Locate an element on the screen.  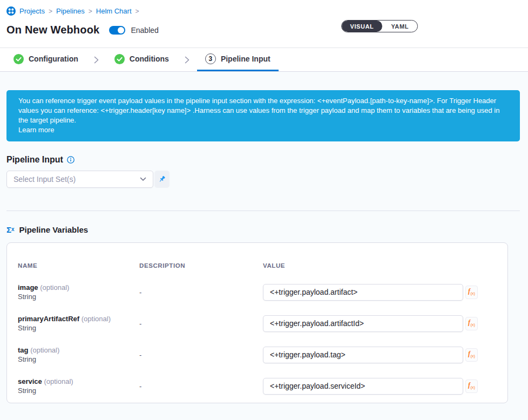
tab-configuration: Configuration is located at coordinates (46, 59).